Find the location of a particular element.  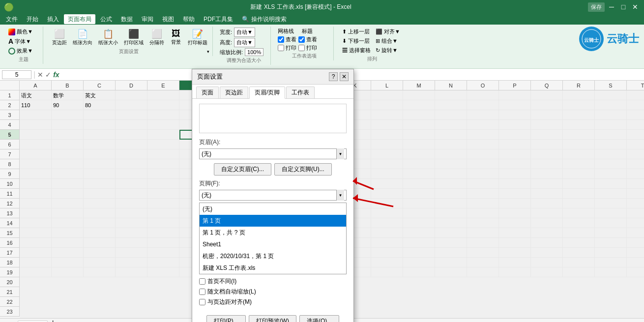

print-preview-btn: 打印预览(W) is located at coordinates (272, 319).